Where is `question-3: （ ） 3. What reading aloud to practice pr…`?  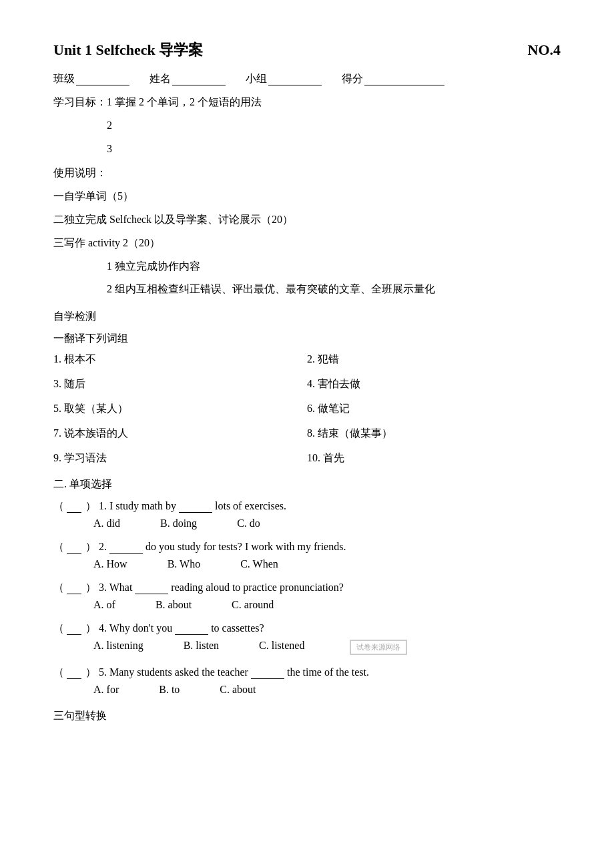
question-3: （ ） 3. What reading aloud to practice pr… is located at coordinates (307, 596).